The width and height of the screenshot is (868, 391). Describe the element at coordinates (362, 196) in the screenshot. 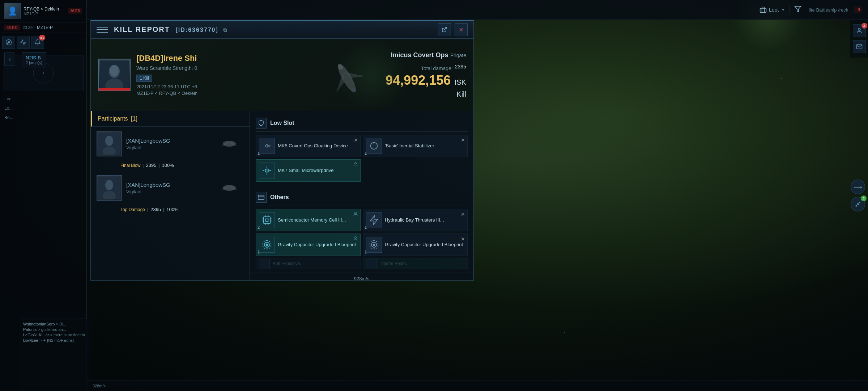

I see `equipment-panel: Low Slot MK5 Covert Ops Cloaking Device …` at that location.